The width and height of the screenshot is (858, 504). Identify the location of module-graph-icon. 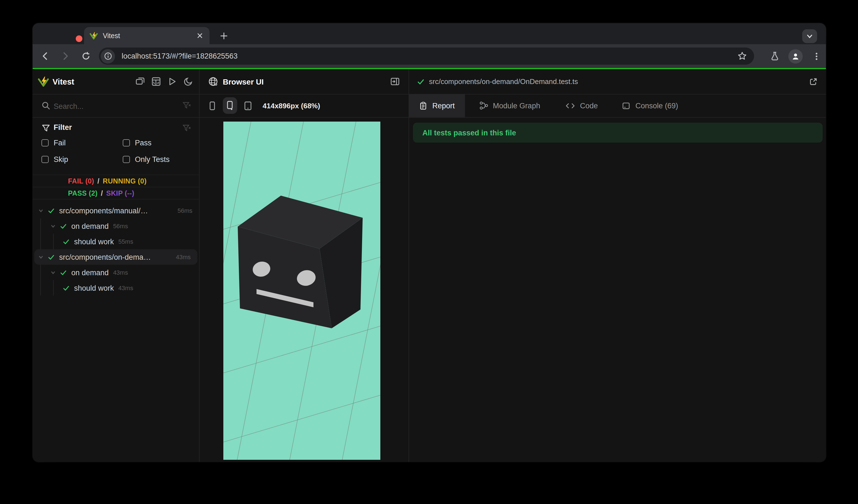
(483, 105).